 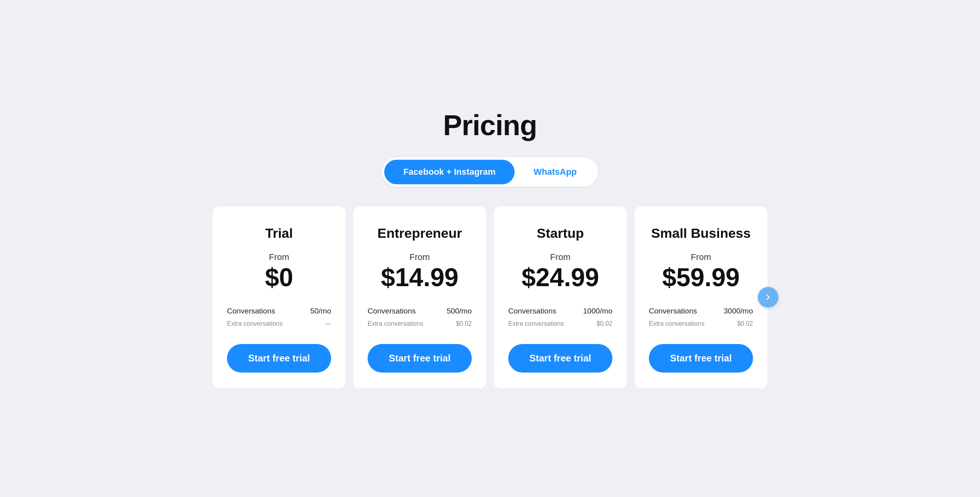 I want to click on conv-value-startup: 1000/mo, so click(x=598, y=311).